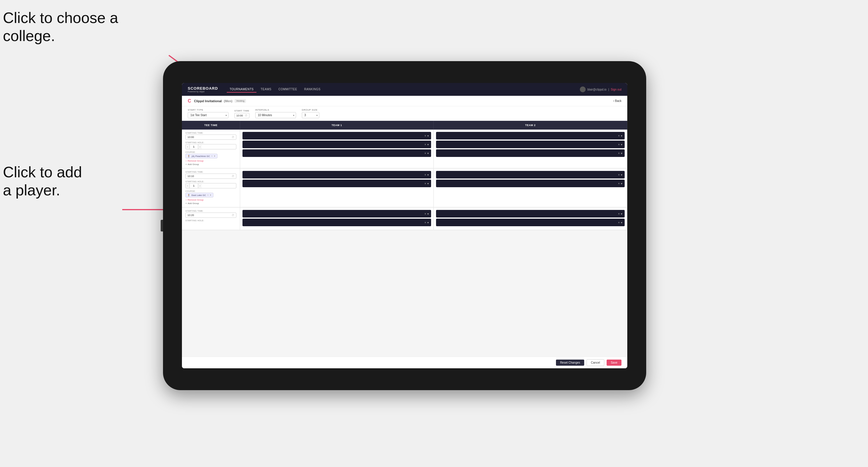 This screenshot has width=868, height=467. Describe the element at coordinates (228, 101) in the screenshot. I see `tournament-gender: (Men)` at that location.